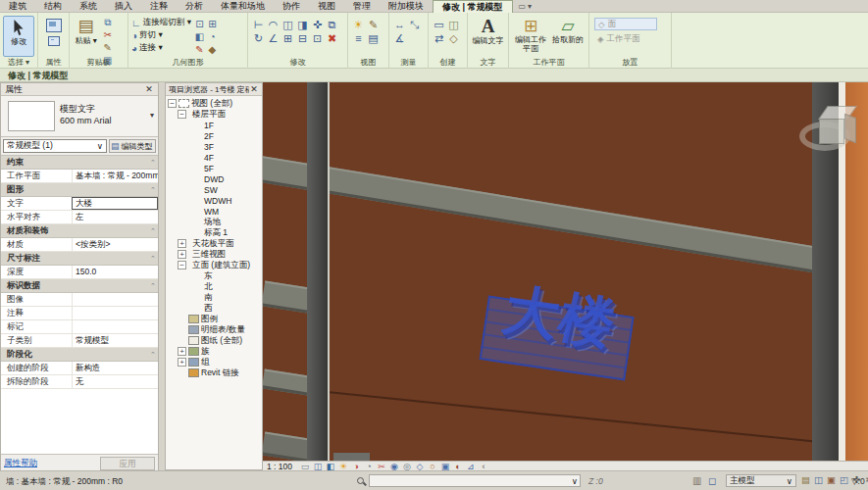 The image size is (868, 490). I want to click on tree-item: 3F, so click(214, 147).